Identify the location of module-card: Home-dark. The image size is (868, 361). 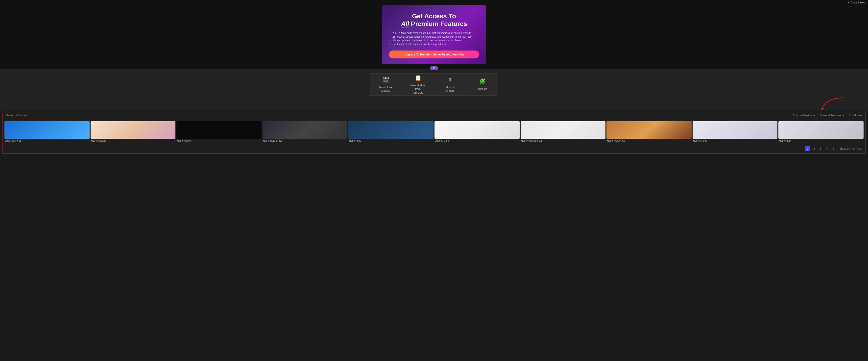
(821, 132).